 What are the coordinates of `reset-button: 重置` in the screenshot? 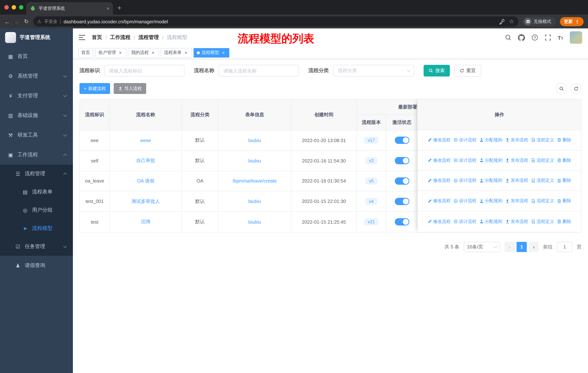 It's located at (468, 71).